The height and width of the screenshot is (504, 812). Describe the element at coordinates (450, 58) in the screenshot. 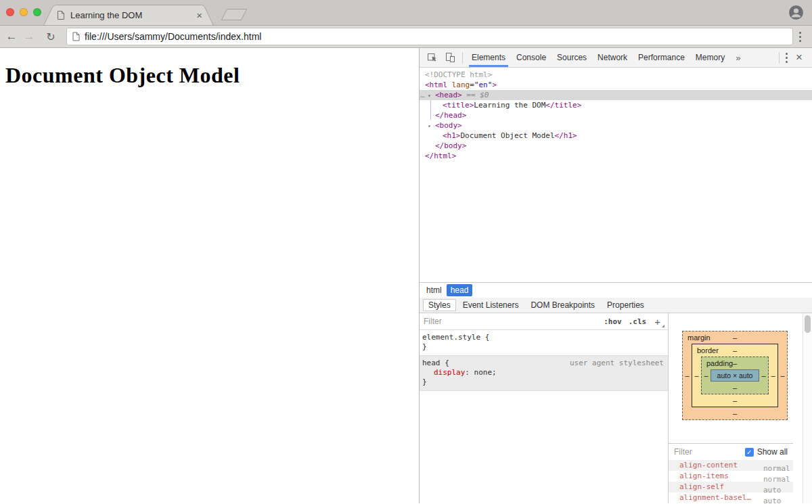

I see `device-toolbar-icon` at that location.